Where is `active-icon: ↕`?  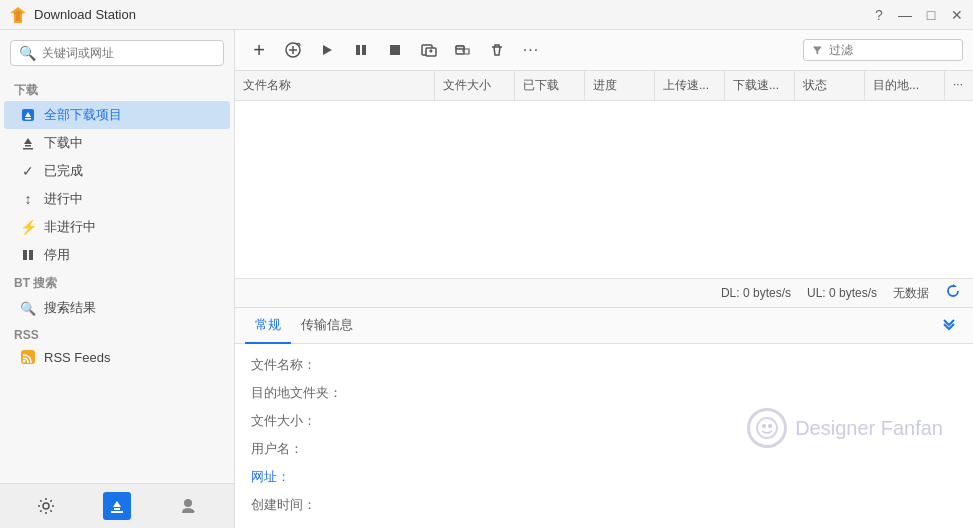
active-icon: ↕ is located at coordinates (28, 199).